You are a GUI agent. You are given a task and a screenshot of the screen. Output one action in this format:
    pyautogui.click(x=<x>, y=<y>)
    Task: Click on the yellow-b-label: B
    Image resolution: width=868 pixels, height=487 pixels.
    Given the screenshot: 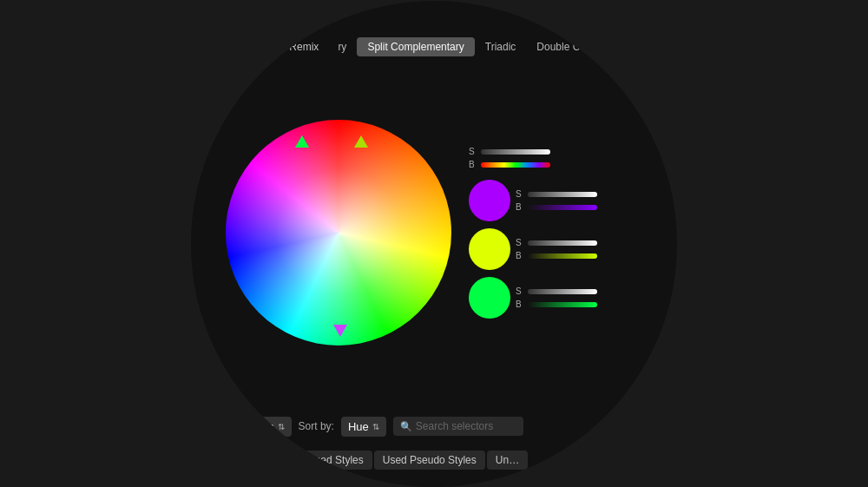 What is the action you would take?
    pyautogui.click(x=520, y=255)
    